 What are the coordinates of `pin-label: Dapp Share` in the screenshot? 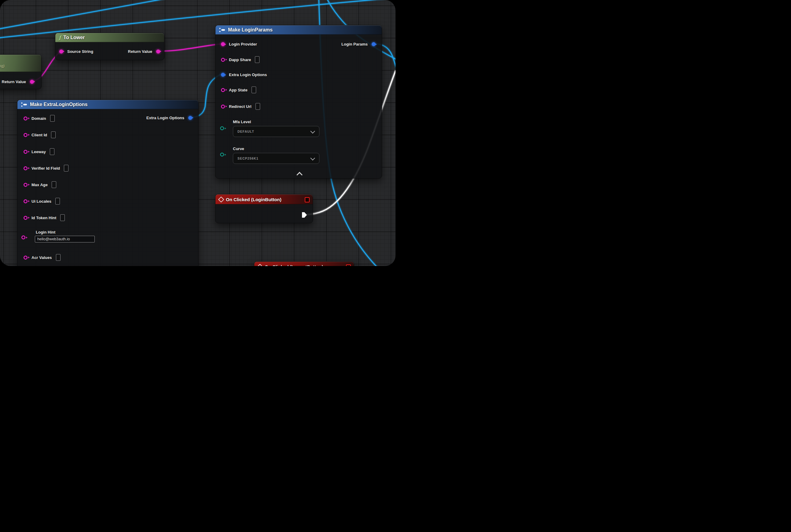 It's located at (240, 60).